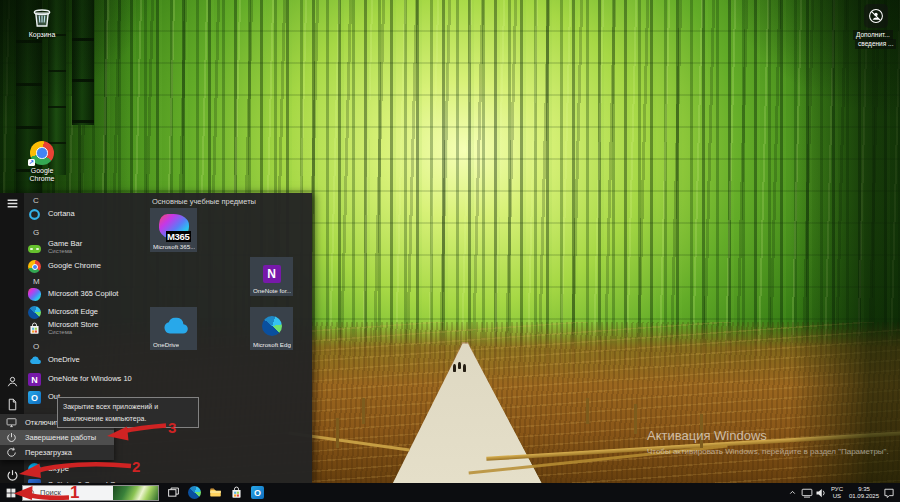 This screenshot has height=502, width=900. Describe the element at coordinates (57, 438) in the screenshot. I see `power-flyout-item-2: Завершение работы` at that location.